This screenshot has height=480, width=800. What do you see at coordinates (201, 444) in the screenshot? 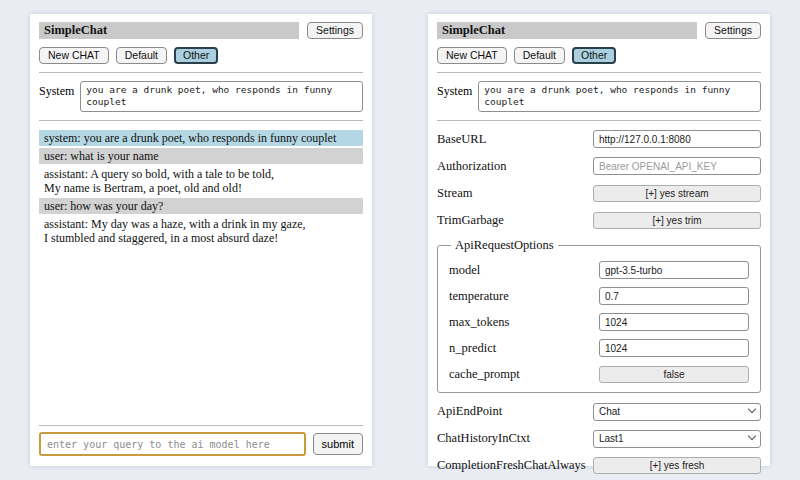
I see `query-row: submit` at bounding box center [201, 444].